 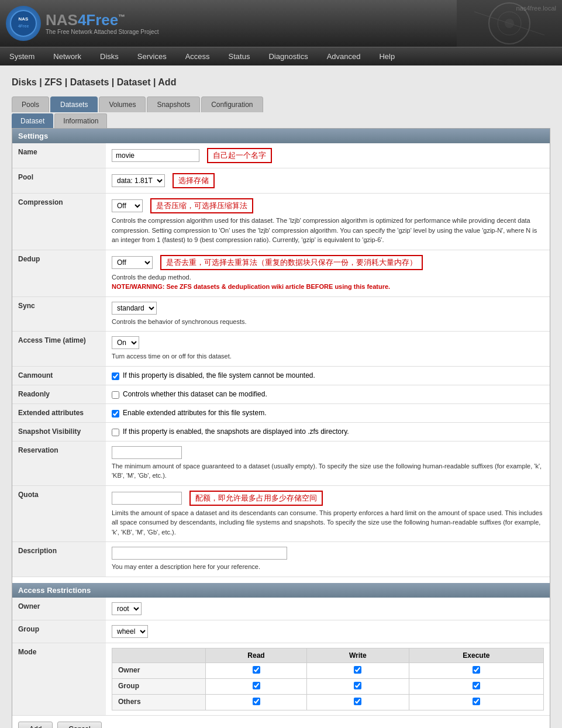 I want to click on mode-others-write-checkbox, so click(x=358, y=702).